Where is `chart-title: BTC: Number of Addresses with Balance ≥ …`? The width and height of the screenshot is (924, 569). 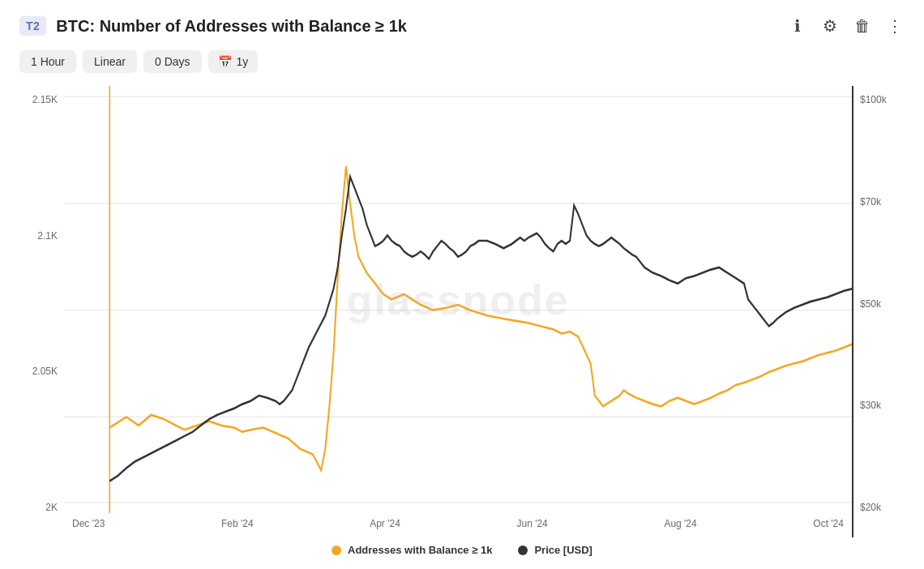 chart-title: BTC: Number of Addresses with Balance ≥ … is located at coordinates (232, 26).